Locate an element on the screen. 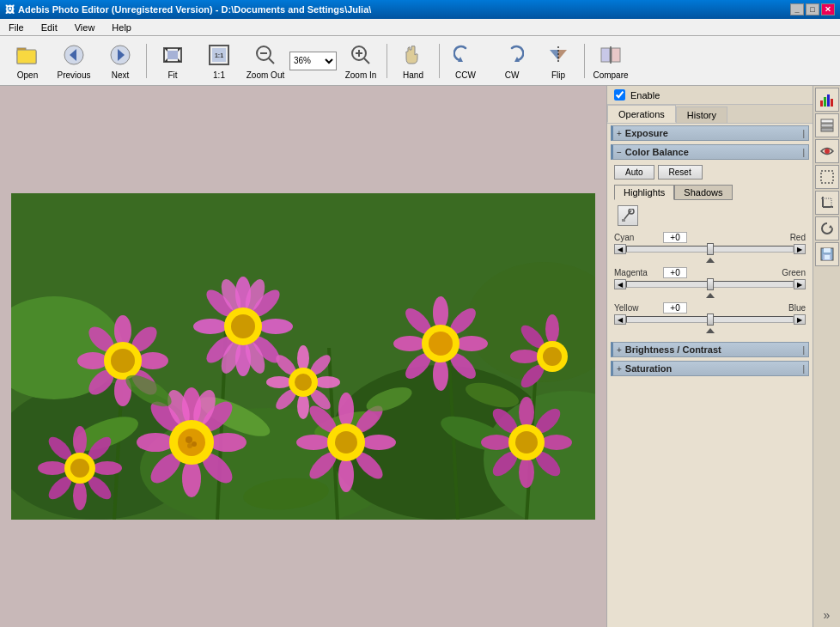 The image size is (840, 627). auto-reset-row: Auto Reset is located at coordinates (709, 172).